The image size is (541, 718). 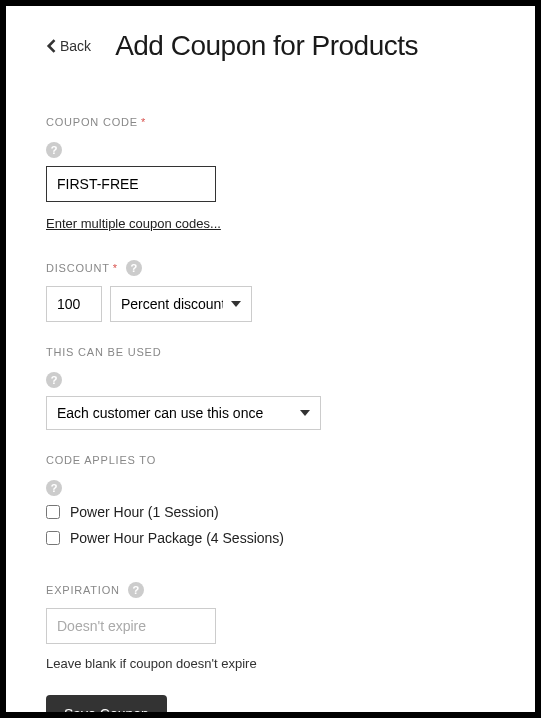 I want to click on coupon-code-input, so click(x=131, y=184).